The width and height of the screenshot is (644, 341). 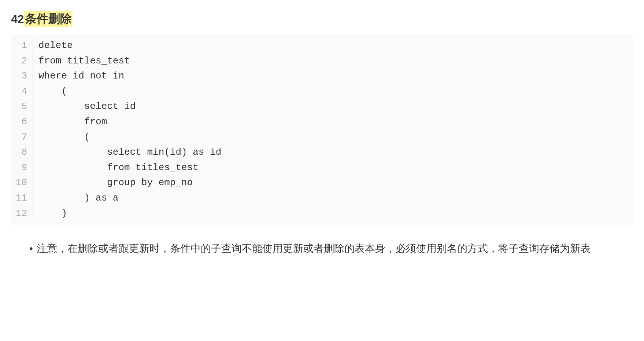 What do you see at coordinates (322, 76) in the screenshot?
I see `code-line: 3 where id not in` at bounding box center [322, 76].